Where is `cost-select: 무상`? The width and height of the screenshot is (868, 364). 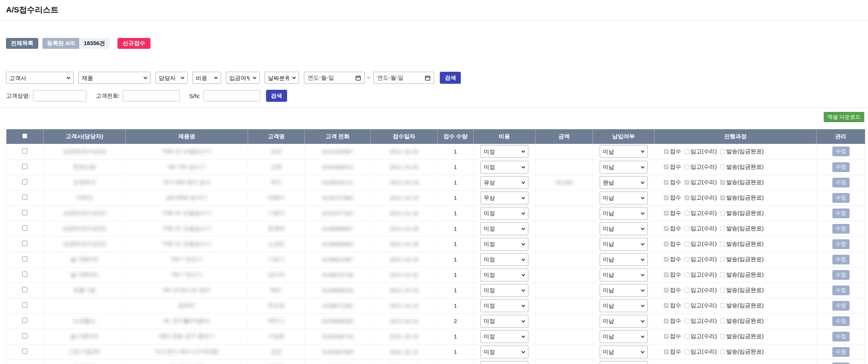 cost-select: 무상 is located at coordinates (504, 198).